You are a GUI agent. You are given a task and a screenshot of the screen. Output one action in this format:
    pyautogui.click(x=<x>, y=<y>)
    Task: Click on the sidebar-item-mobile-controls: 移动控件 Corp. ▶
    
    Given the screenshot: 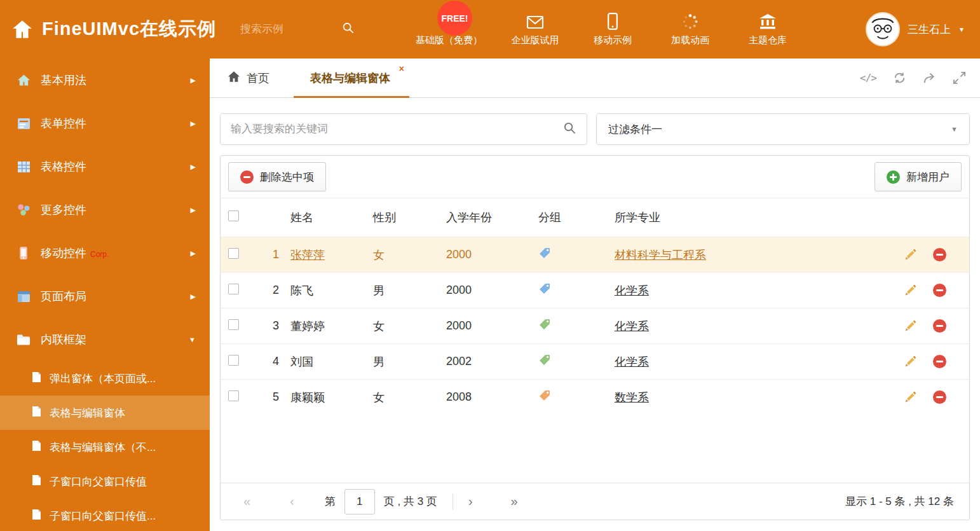 What is the action you would take?
    pyautogui.click(x=105, y=253)
    